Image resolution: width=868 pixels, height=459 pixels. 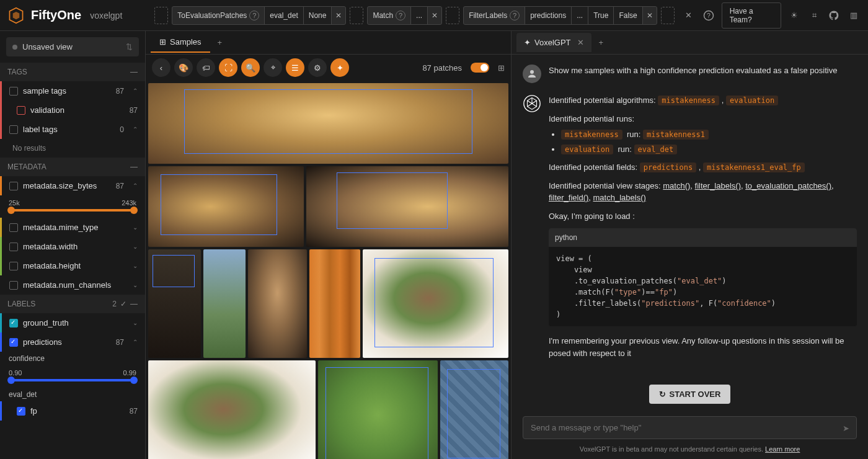 I want to click on grid-layout-icon: ⊞, so click(x=501, y=68).